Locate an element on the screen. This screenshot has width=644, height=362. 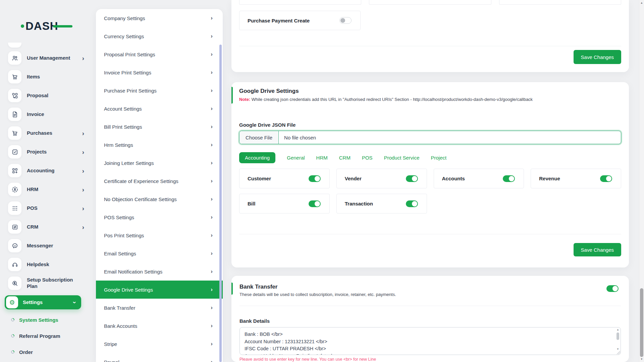
google-drive-json-file-input: Choose File No file chosen is located at coordinates (430, 137).